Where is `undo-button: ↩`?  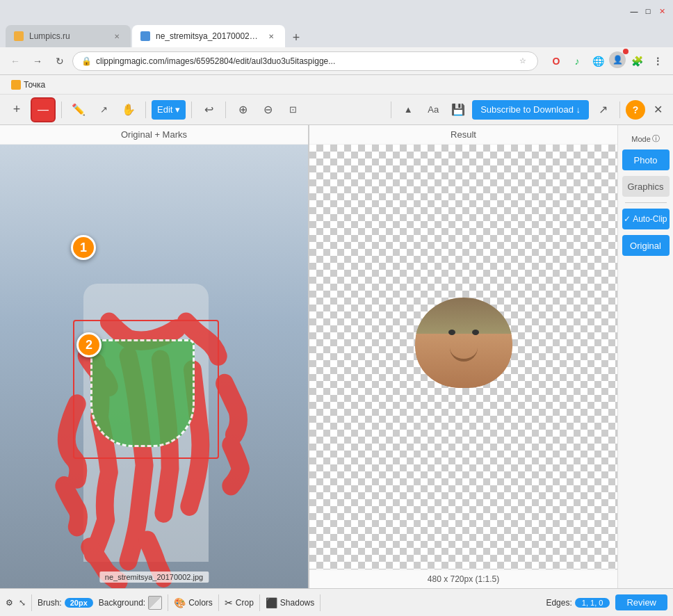 undo-button: ↩ is located at coordinates (209, 110).